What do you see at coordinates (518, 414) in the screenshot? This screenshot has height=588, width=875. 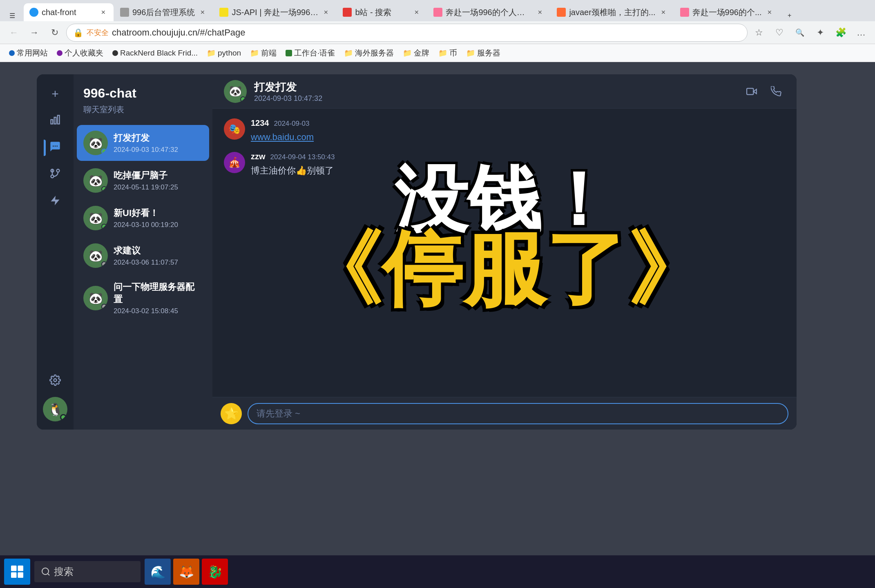 I see `message-input` at bounding box center [518, 414].